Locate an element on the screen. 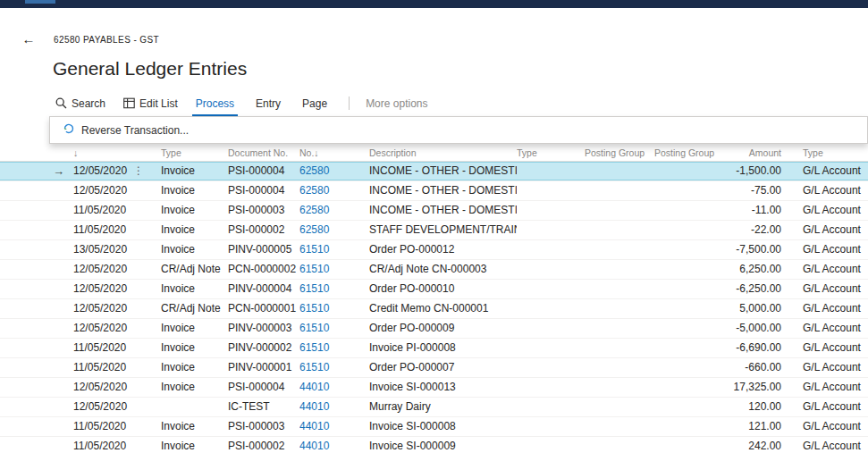 The height and width of the screenshot is (453, 868). cell-amount: -1,500.00 is located at coordinates (759, 172).